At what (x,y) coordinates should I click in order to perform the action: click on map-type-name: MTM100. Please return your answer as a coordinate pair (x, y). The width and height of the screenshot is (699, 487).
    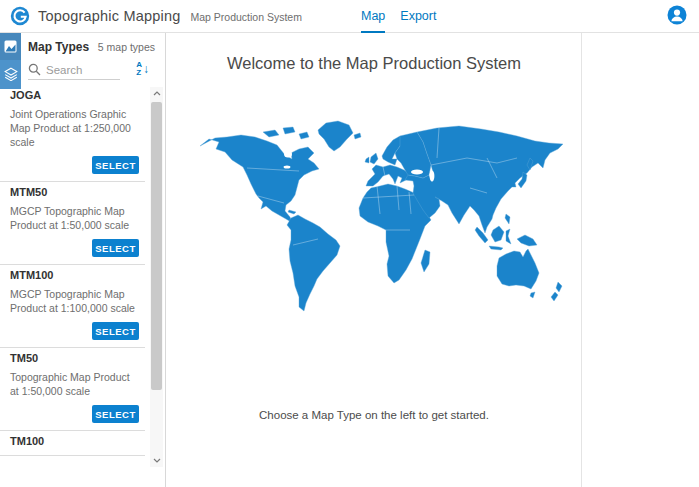
    Looking at the image, I should click on (74, 276).